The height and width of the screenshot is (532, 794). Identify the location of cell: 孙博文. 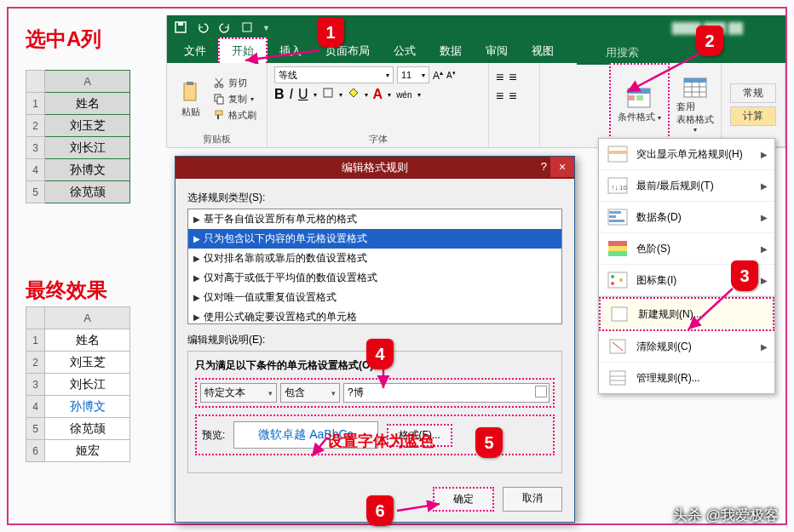
(88, 170).